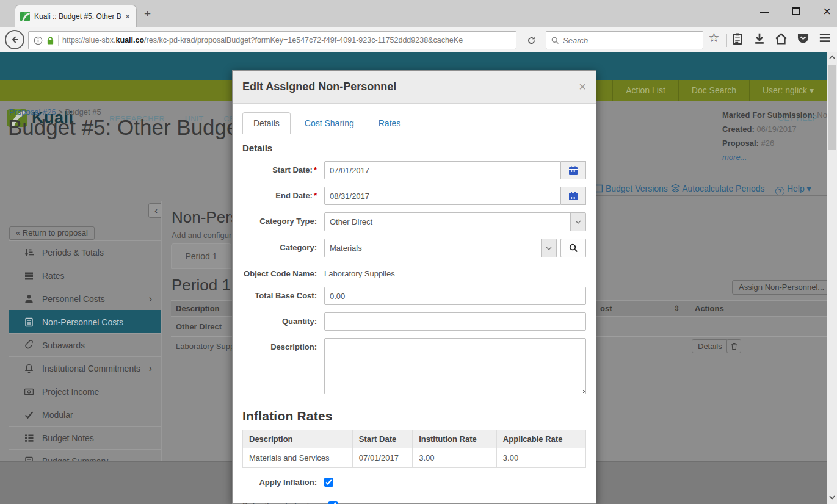 This screenshot has height=504, width=837. What do you see at coordinates (29, 276) in the screenshot?
I see `rates-bars-icon` at bounding box center [29, 276].